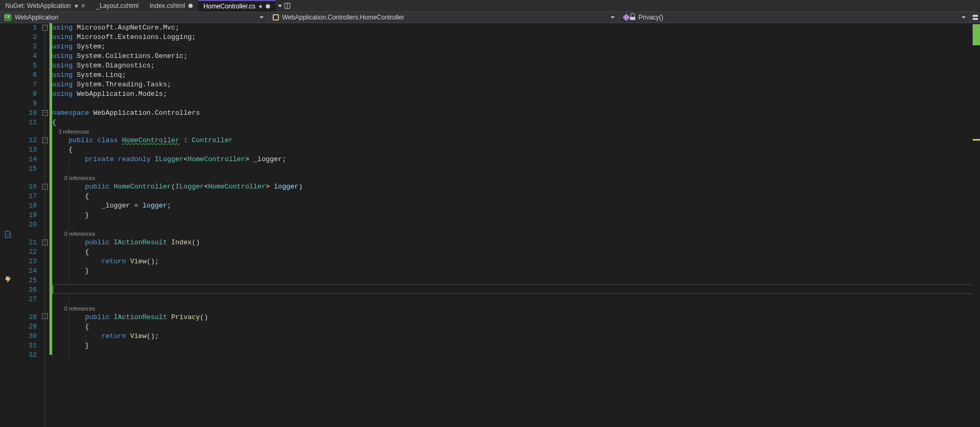  What do you see at coordinates (37, 17) in the screenshot?
I see `nav-project-label: WebApplication` at bounding box center [37, 17].